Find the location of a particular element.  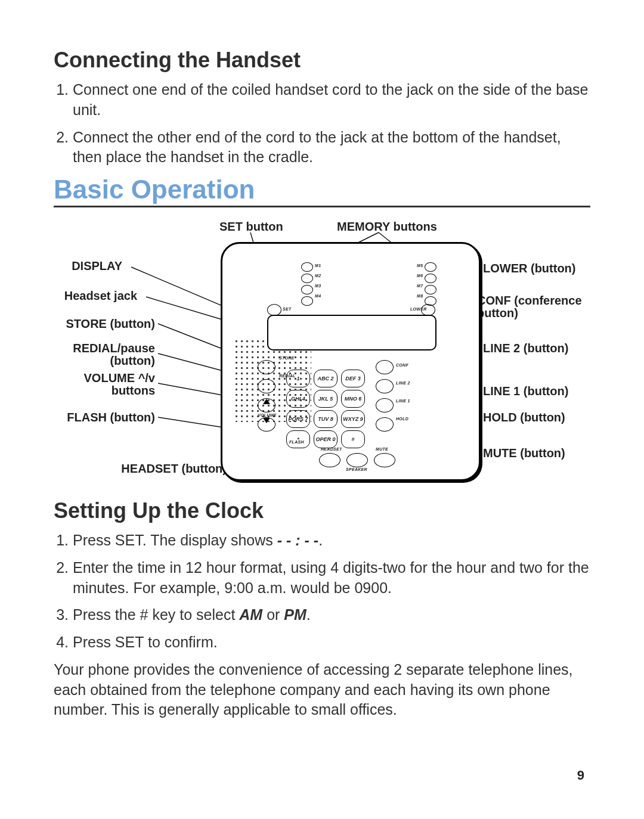

key-hash: # is located at coordinates (353, 439).